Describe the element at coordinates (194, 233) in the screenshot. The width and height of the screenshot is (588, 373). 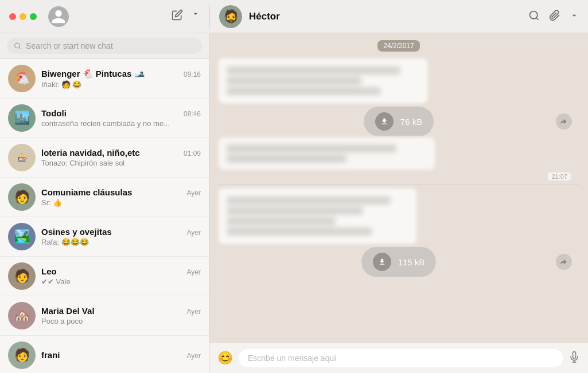
I see `chat-time-osines: Ayer` at that location.